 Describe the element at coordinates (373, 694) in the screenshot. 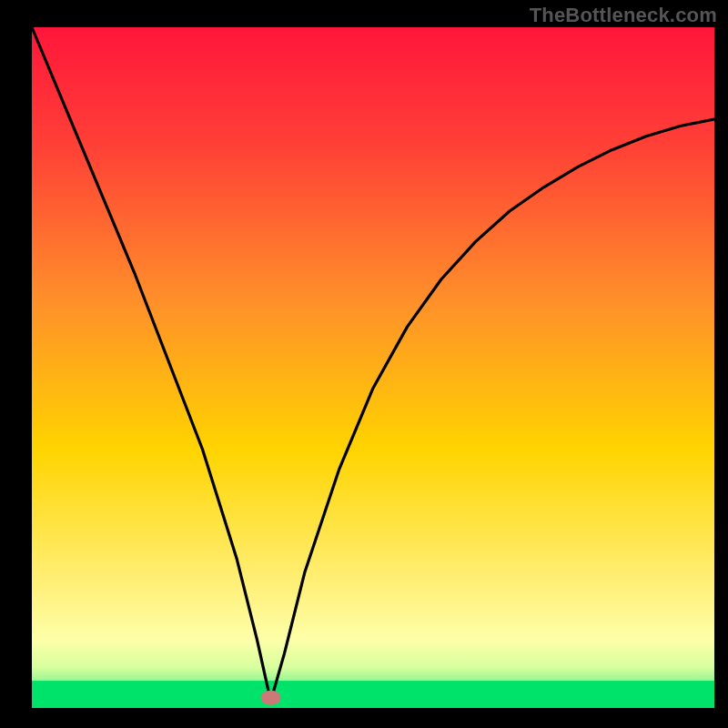

I see `green-band` at that location.